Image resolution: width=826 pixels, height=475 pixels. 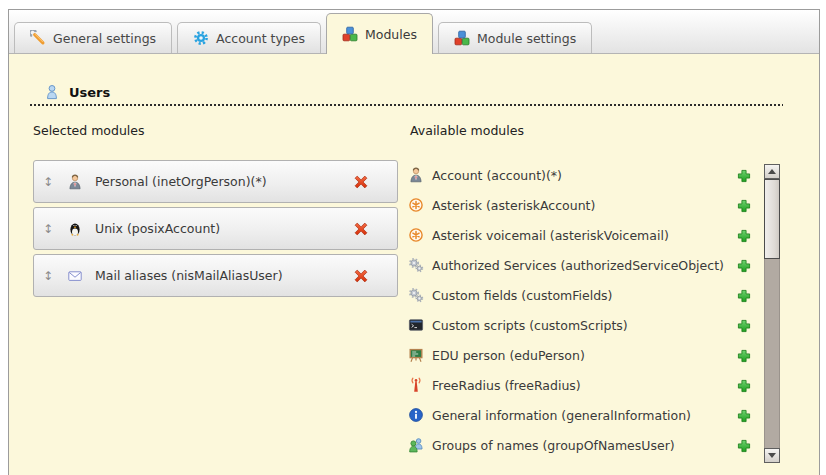 I want to click on section-title: Users, so click(x=90, y=92).